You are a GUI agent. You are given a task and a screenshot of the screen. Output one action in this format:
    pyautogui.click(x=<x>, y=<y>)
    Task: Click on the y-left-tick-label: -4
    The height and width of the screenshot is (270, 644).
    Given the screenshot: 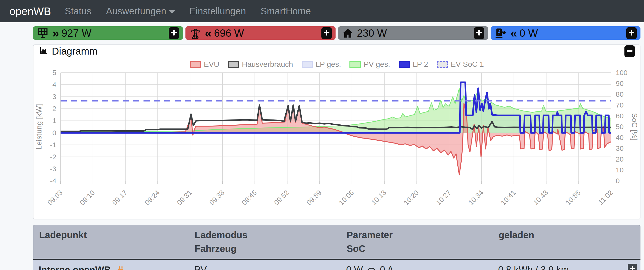 What is the action you would take?
    pyautogui.click(x=53, y=181)
    